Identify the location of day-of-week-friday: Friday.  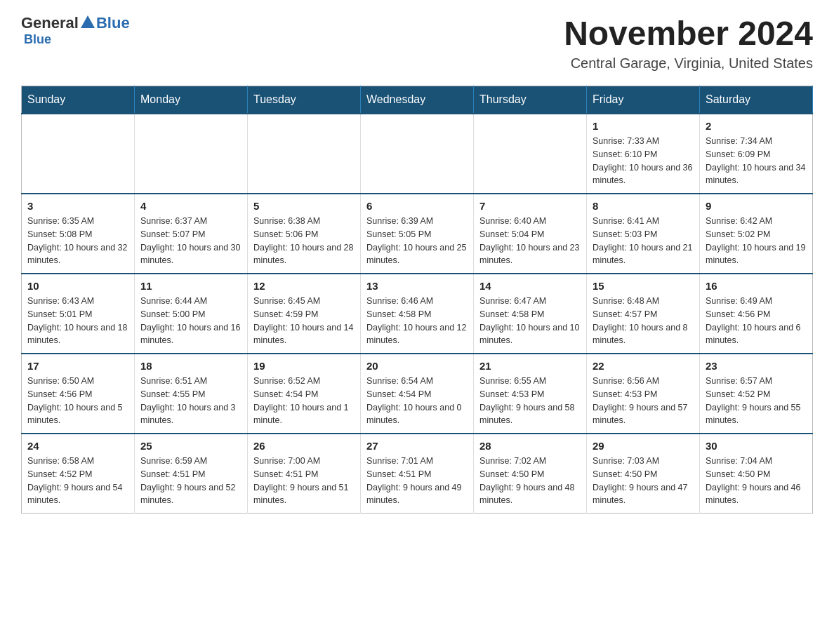
(643, 100).